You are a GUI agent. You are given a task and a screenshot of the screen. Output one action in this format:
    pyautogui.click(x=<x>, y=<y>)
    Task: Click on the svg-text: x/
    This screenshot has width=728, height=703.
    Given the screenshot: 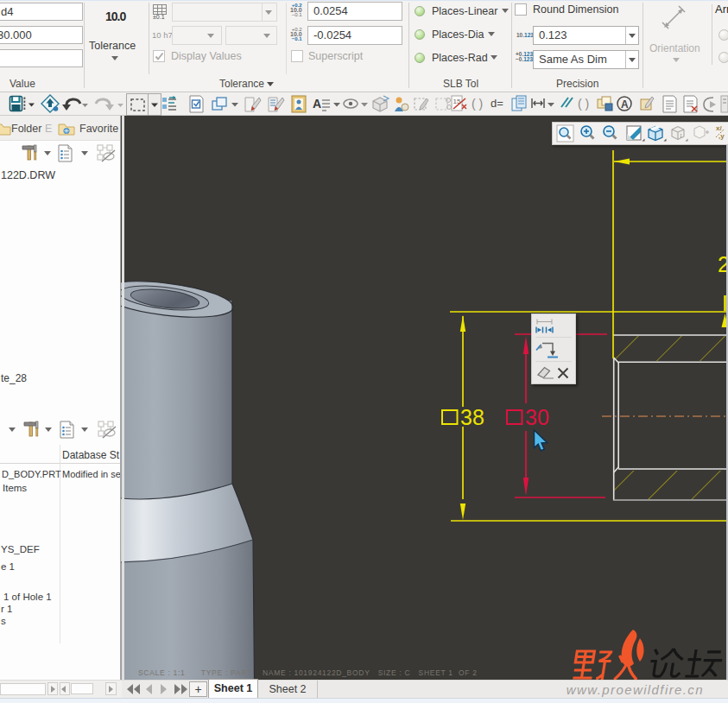 What is the action you would take?
    pyautogui.click(x=719, y=128)
    